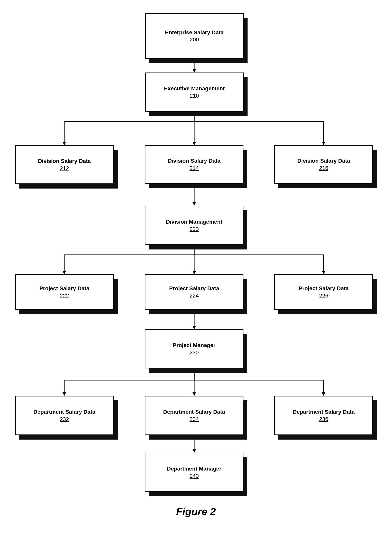 The image size is (392, 545). What do you see at coordinates (194, 288) in the screenshot?
I see `proj224-label: Project Salary Data` at bounding box center [194, 288].